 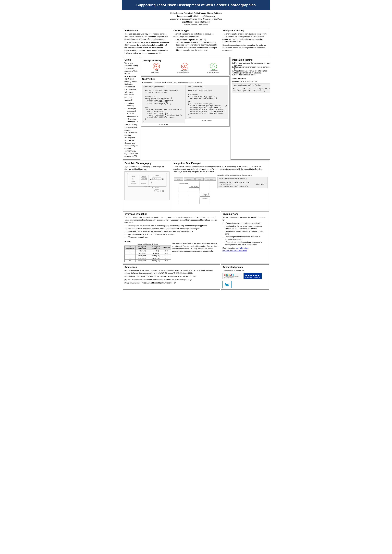 I want to click on th-avg-wo: average w/o monitoring, so click(x=142, y=248).